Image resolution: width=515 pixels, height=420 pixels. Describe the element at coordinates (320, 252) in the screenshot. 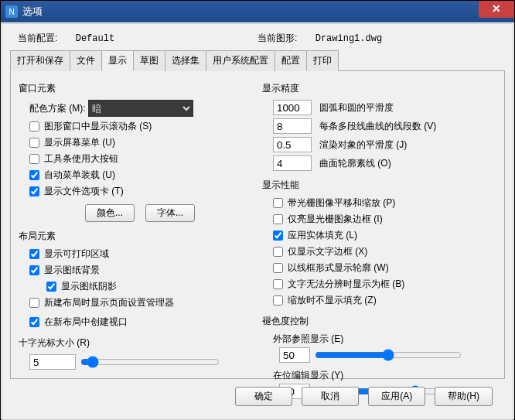

I see `text-frame-option: 仅显示文字边框 (X)` at that location.